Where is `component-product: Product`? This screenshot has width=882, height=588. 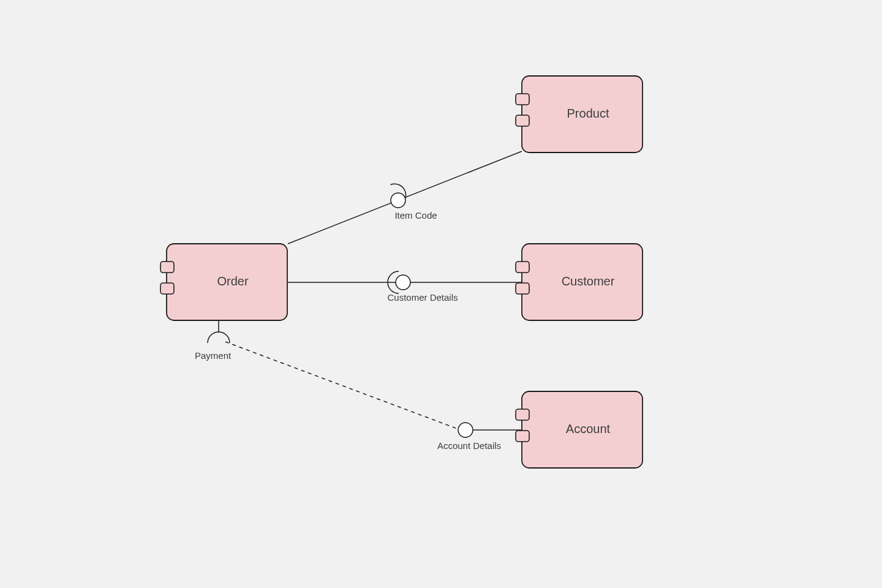
component-product: Product is located at coordinates (579, 114).